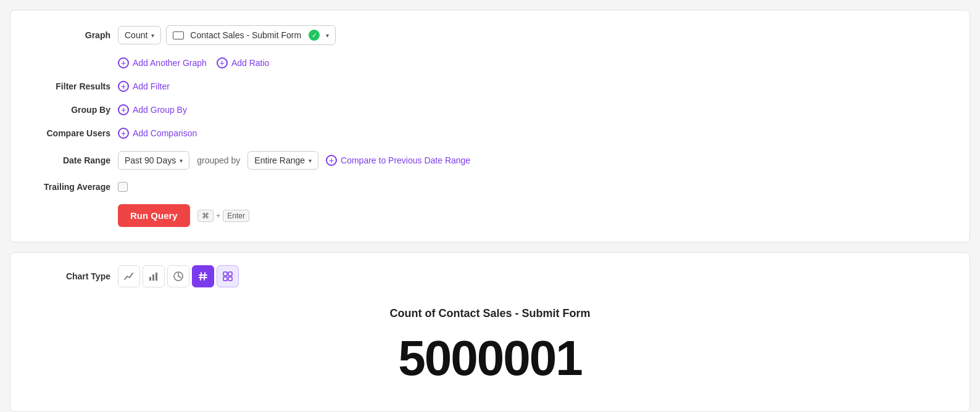 The height and width of the screenshot is (412, 980). I want to click on count-dropdown: Count ▾, so click(139, 35).